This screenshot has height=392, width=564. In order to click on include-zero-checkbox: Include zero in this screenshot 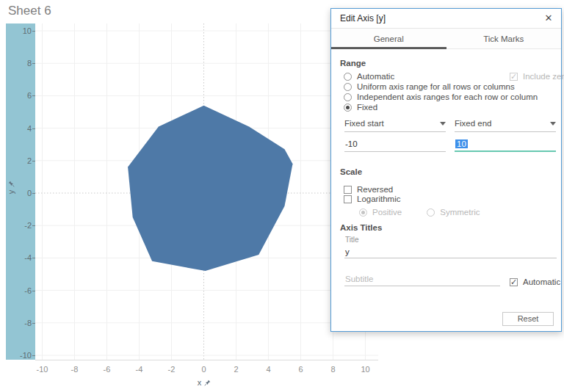, I will do `click(537, 76)`.